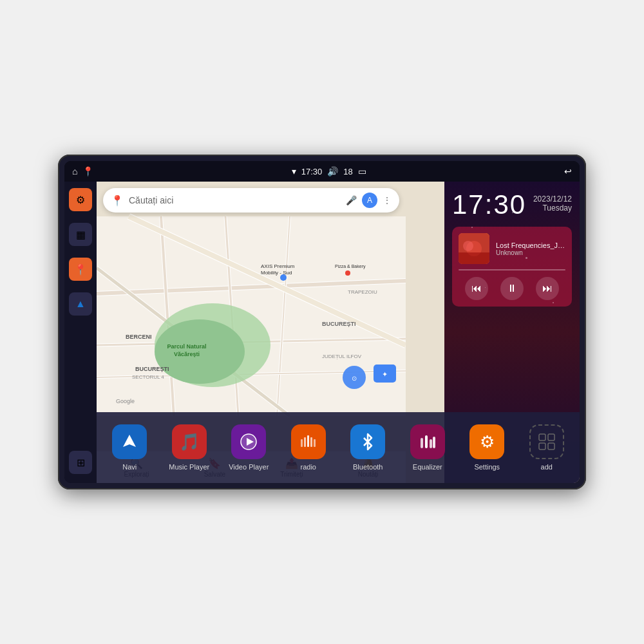 This screenshot has width=644, height=644. I want to click on next-button: ⏭, so click(547, 289).